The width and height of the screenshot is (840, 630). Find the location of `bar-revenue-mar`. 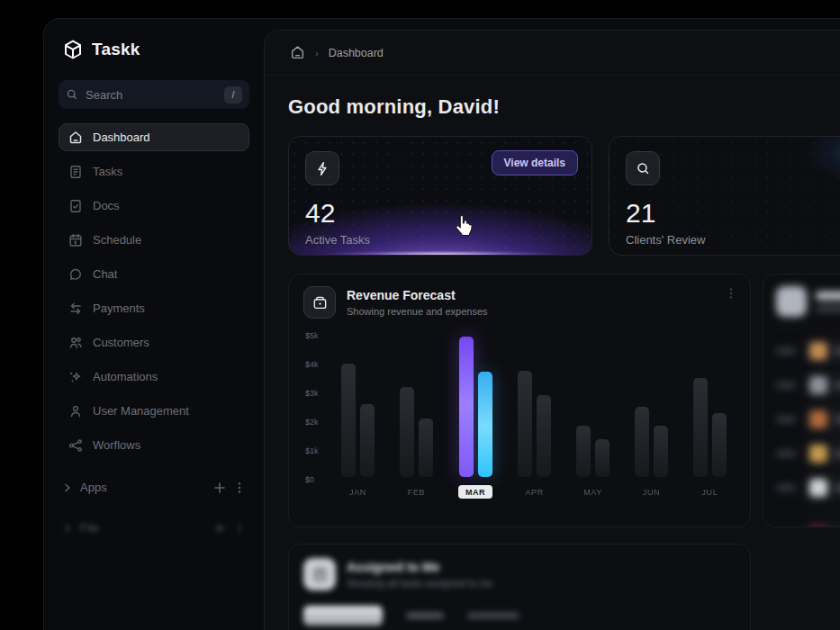

bar-revenue-mar is located at coordinates (466, 407).